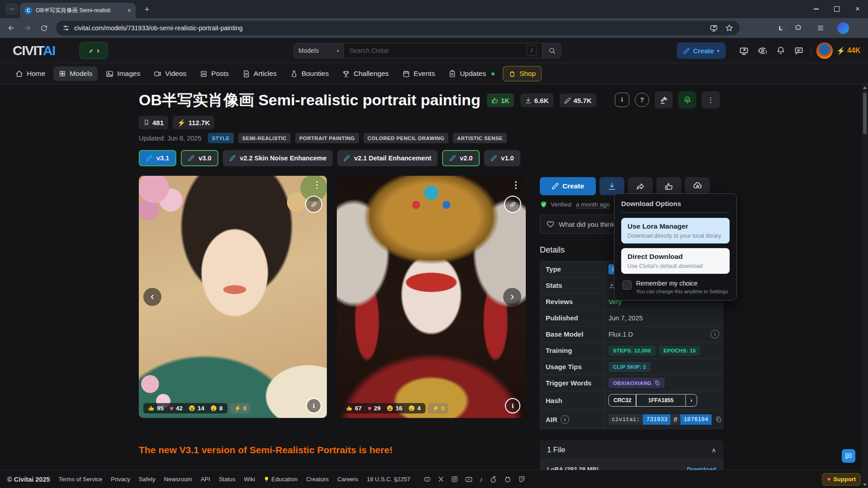 Image resolution: width=868 pixels, height=488 pixels. Describe the element at coordinates (664, 100) in the screenshot. I see `moderation-button` at that location.